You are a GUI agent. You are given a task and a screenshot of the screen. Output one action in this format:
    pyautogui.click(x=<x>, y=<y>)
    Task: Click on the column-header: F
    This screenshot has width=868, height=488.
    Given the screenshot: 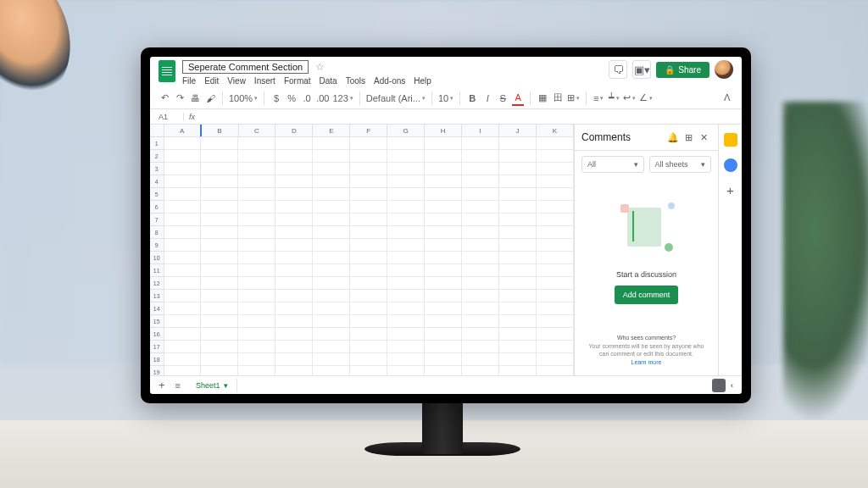 What is the action you would take?
    pyautogui.click(x=369, y=130)
    